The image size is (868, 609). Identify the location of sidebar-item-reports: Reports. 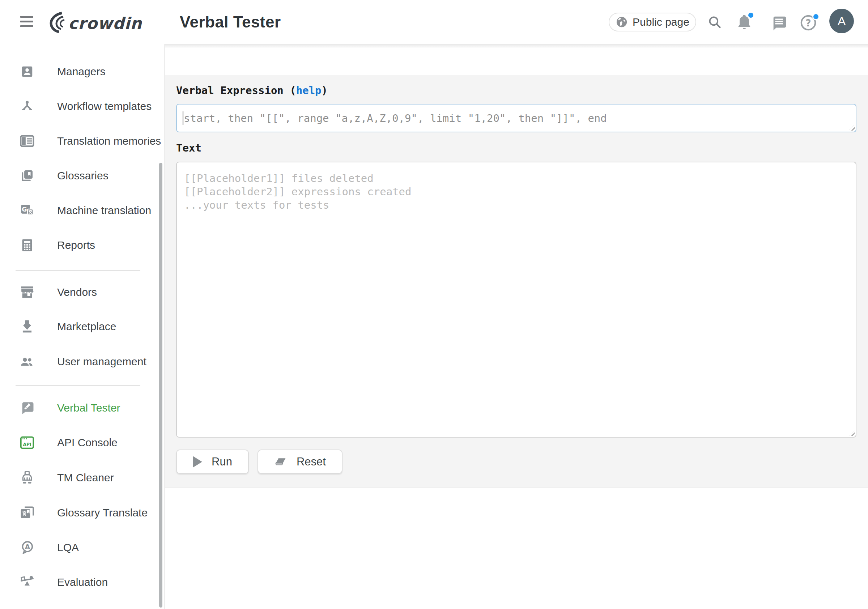
(79, 245).